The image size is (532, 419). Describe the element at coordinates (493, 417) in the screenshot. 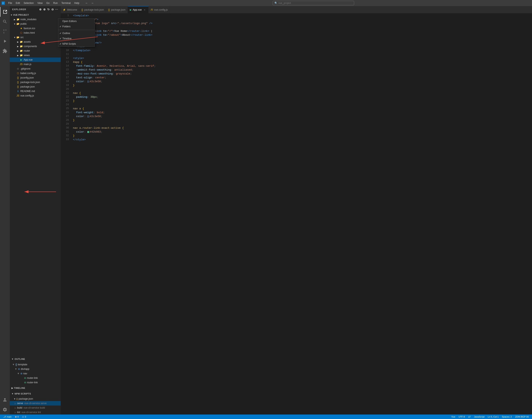

I see `status-cursor: Ln 5, Col 1` at that location.